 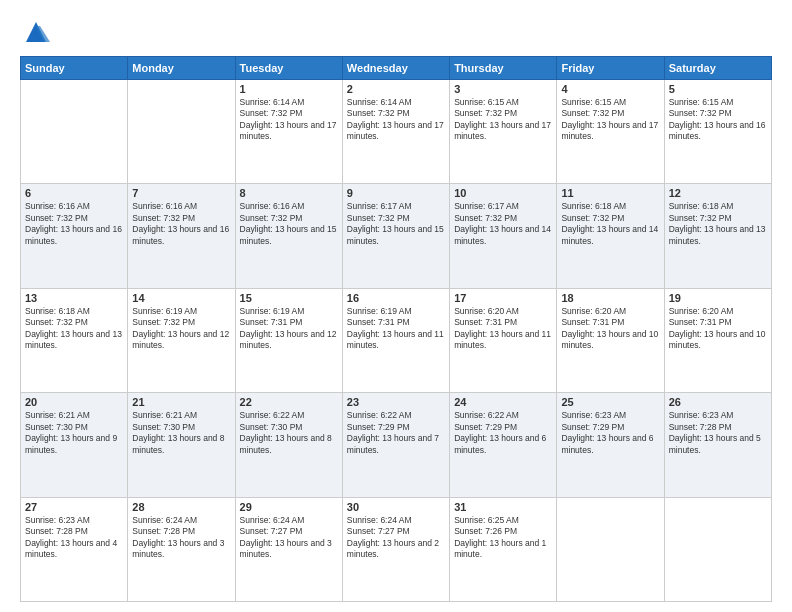 I want to click on header, so click(x=396, y=32).